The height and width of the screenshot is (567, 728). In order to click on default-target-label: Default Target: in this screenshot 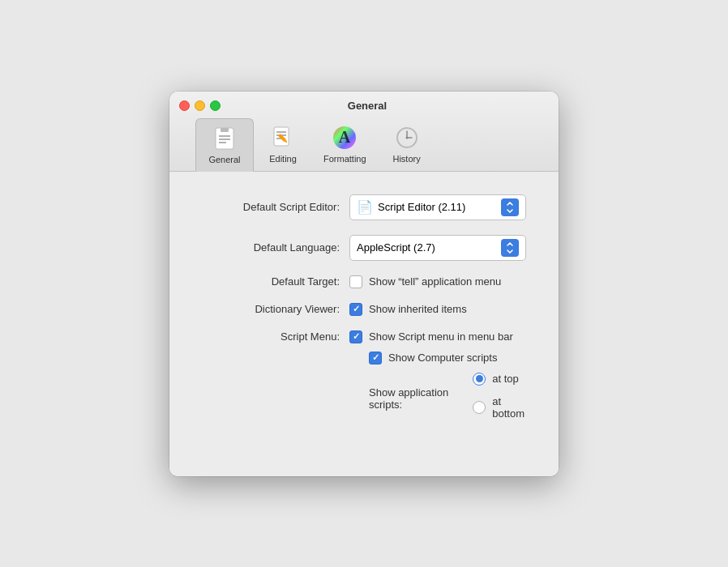, I will do `click(271, 282)`.